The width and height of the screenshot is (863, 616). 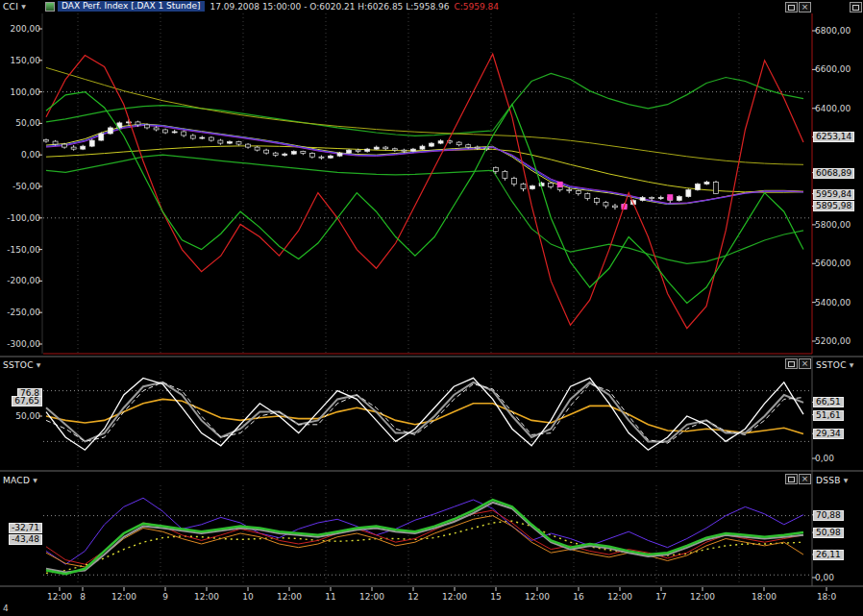 I want to click on axis-tick-label: 5800,00, so click(x=832, y=225).